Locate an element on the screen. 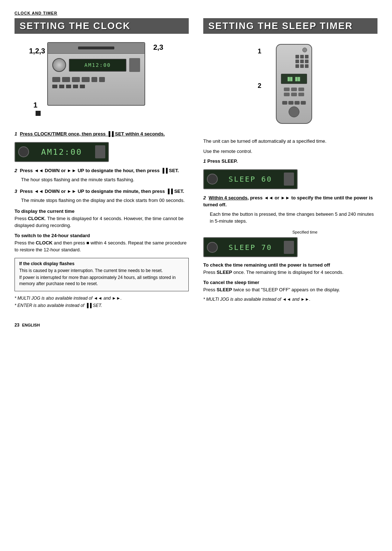  clock-step-2: 2 Press ◄◄ DOWN or ►► UP to designate th… is located at coordinates (102, 175).